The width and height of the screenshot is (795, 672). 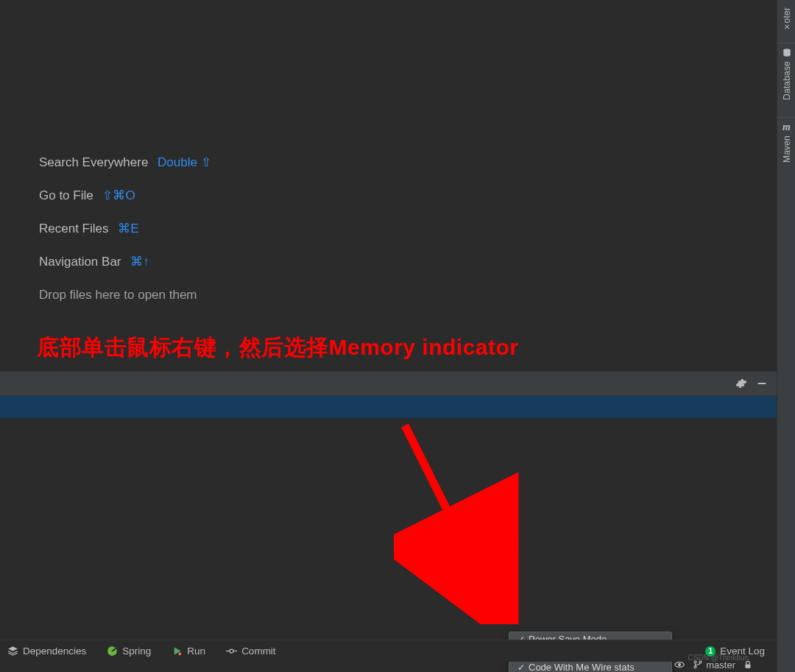 I want to click on rail-item-database: Database, so click(x=786, y=80).